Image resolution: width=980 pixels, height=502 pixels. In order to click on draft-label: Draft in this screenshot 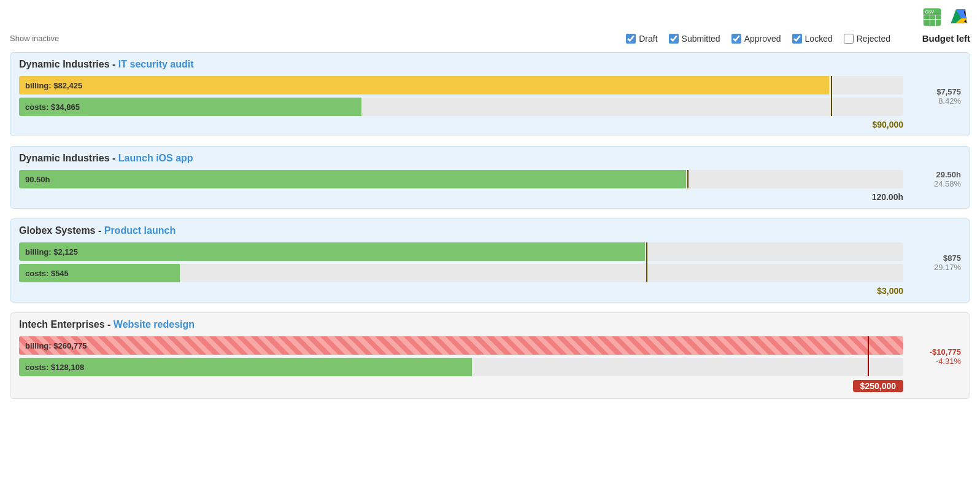, I will do `click(648, 39)`.